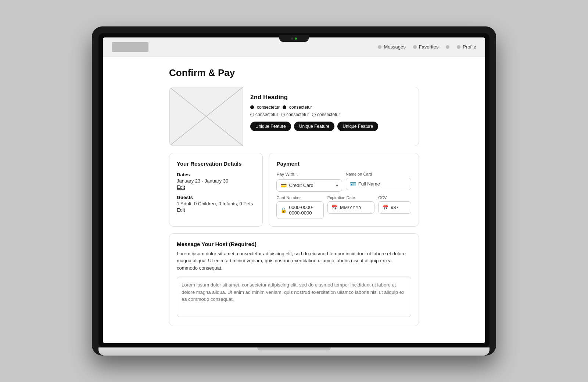  What do you see at coordinates (216, 181) in the screenshot?
I see `dates-value: January 23 - January 30` at bounding box center [216, 181].